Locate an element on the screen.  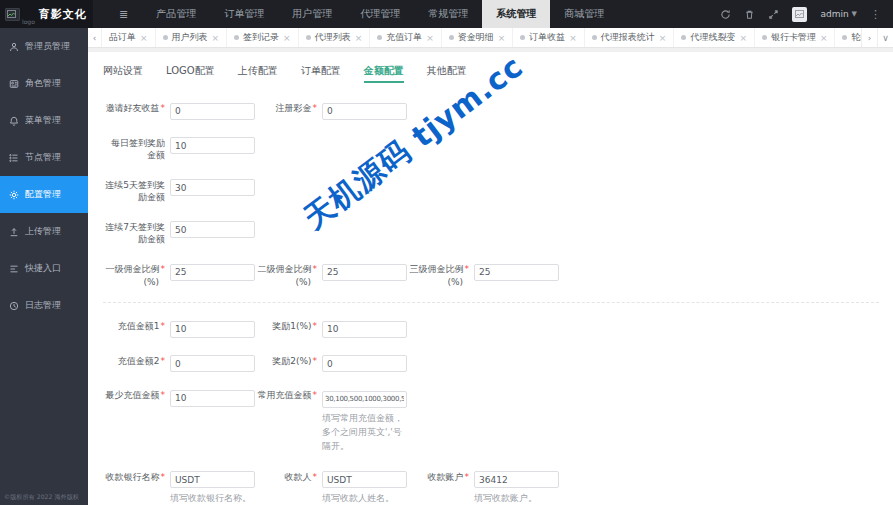
config-tab-2: 上传配置 is located at coordinates (258, 74).